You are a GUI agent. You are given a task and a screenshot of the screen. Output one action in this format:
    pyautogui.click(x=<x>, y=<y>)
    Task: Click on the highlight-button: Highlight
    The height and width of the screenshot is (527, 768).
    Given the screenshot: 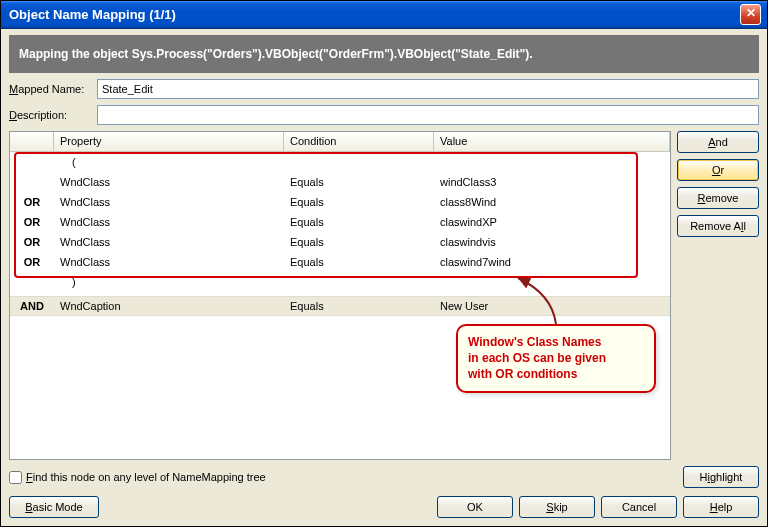 What is the action you would take?
    pyautogui.click(x=721, y=477)
    